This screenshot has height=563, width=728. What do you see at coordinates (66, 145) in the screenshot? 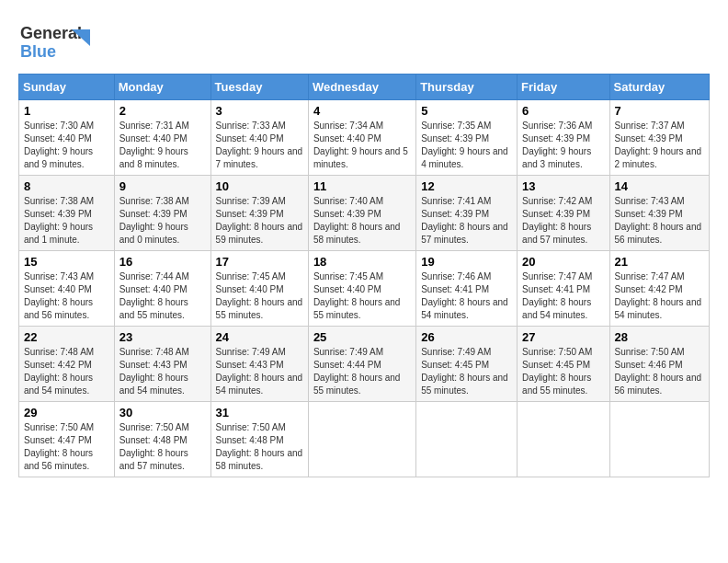
I see `day-info: Sunrise: 7:30 AMSunset: 4:40 PMDaylight:…` at bounding box center [66, 145].